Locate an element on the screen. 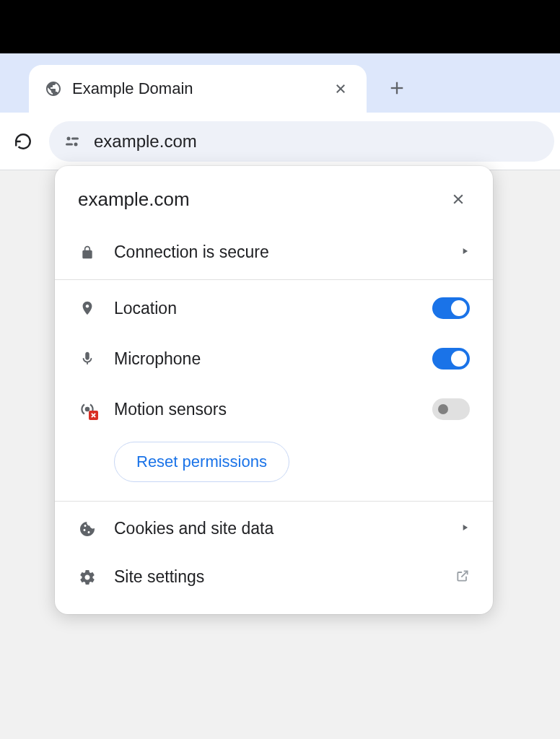 Image resolution: width=560 pixels, height=739 pixels. popup-title: example.com is located at coordinates (134, 199).